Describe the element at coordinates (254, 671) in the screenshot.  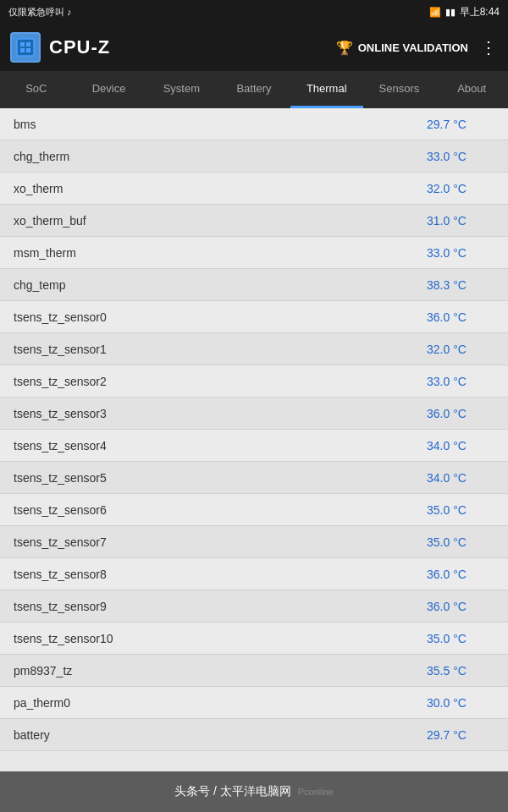
I see `table-row: pm8937_tz35.5 °C` at that location.